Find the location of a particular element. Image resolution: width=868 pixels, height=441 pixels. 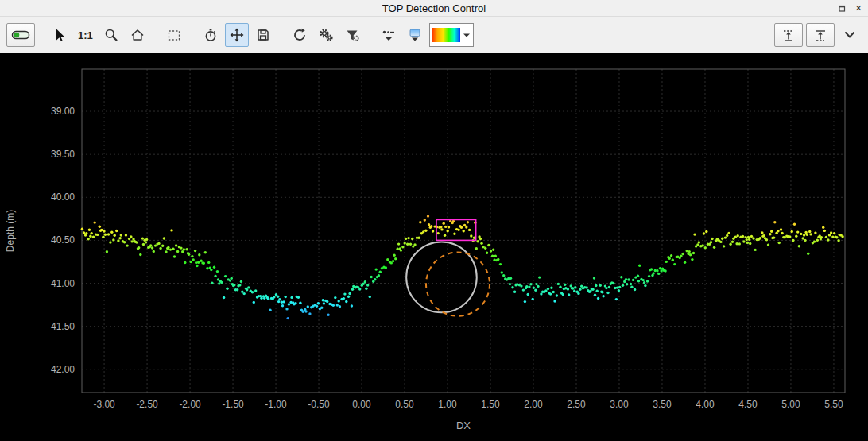

float-window-icon is located at coordinates (843, 8).